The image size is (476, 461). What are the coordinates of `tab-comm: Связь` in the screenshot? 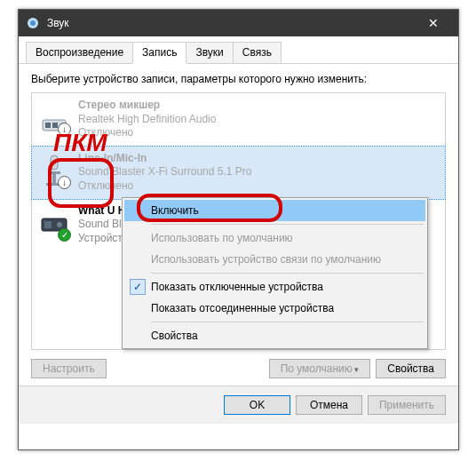 It's located at (258, 52).